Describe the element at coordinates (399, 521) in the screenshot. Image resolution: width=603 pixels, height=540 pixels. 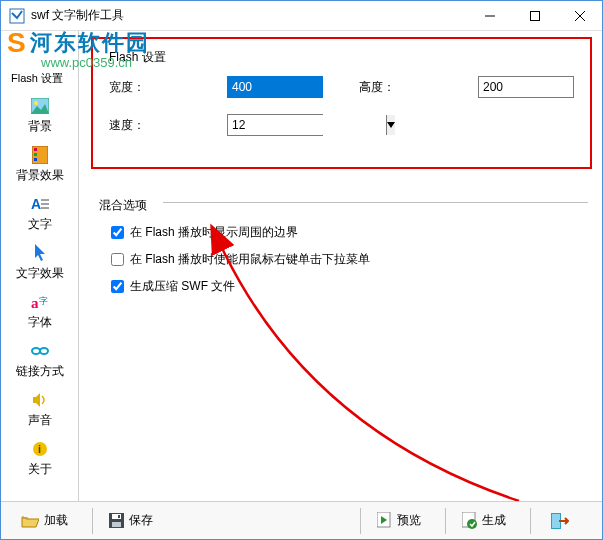
I see `preview-button: 预览` at that location.